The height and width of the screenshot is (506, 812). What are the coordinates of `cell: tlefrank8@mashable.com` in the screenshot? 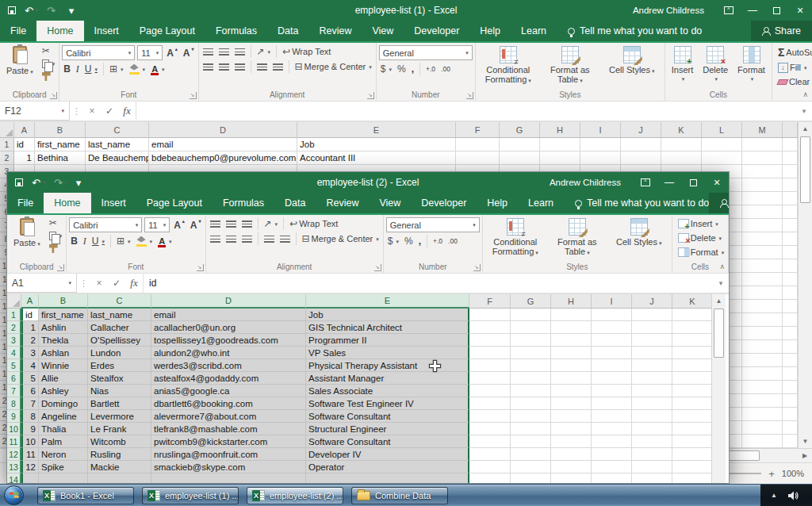 It's located at (228, 429).